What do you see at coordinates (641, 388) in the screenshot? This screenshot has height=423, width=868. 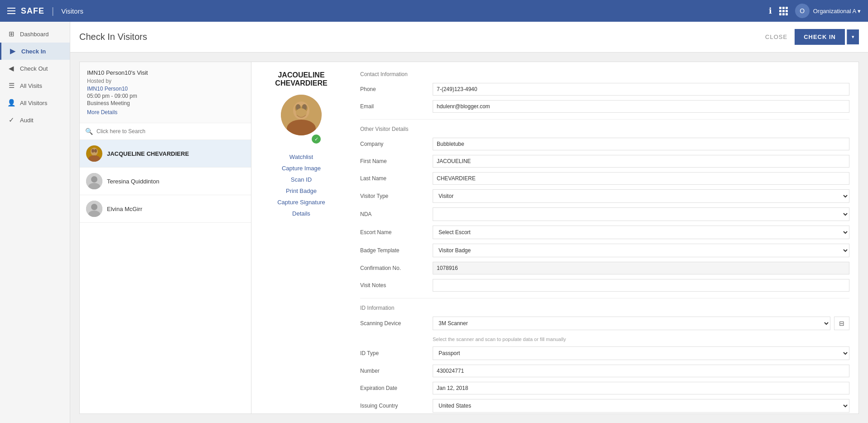 I see `expiration-input` at bounding box center [641, 388].